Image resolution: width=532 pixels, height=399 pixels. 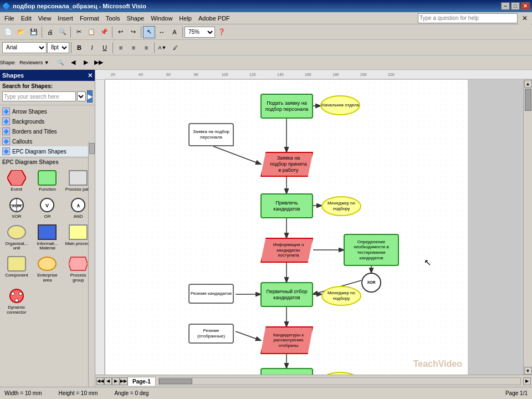 What do you see at coordinates (371, 283) in the screenshot?
I see `node-xor: XOR` at bounding box center [371, 283].